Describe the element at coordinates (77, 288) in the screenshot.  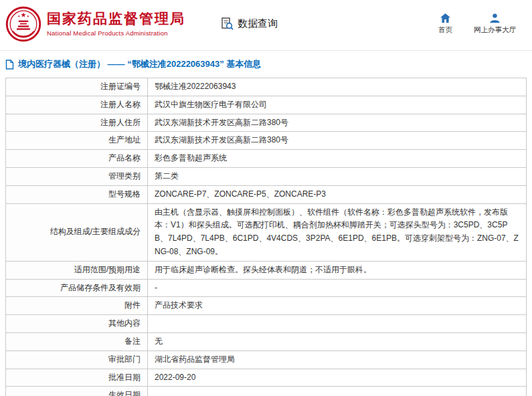
I see `row-label: 产品储存条件及有效期` at that location.